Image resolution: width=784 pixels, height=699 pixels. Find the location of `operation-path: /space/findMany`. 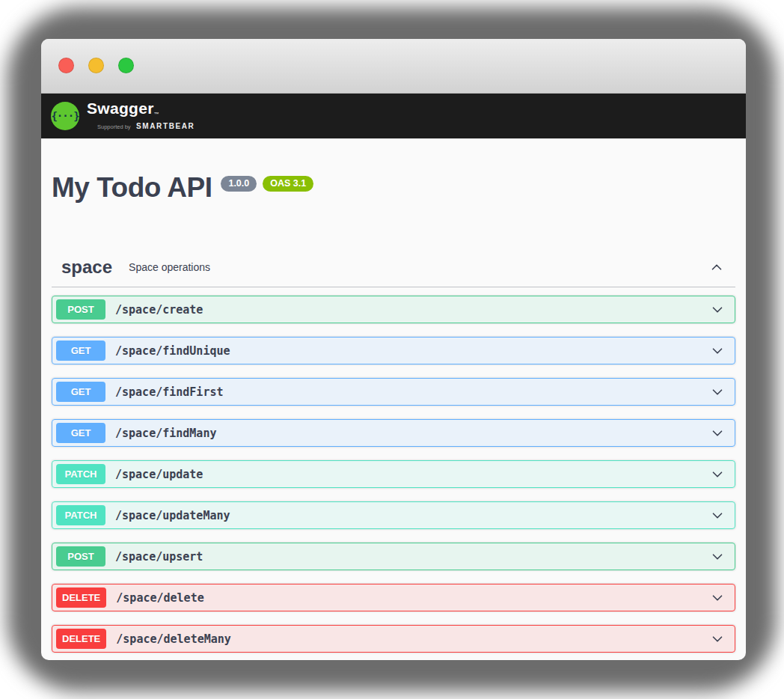

operation-path: /space/findMany is located at coordinates (166, 433).